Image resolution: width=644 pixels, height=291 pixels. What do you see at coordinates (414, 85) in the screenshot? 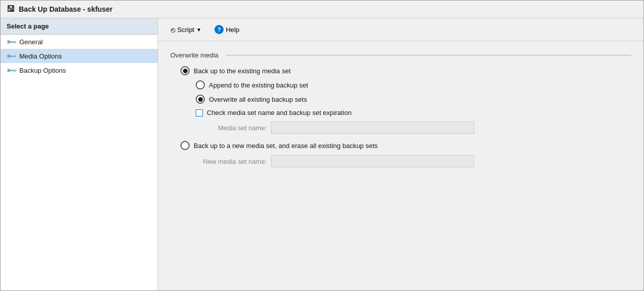
I see `radio-row-append: Append to the existing backup set` at bounding box center [414, 85].